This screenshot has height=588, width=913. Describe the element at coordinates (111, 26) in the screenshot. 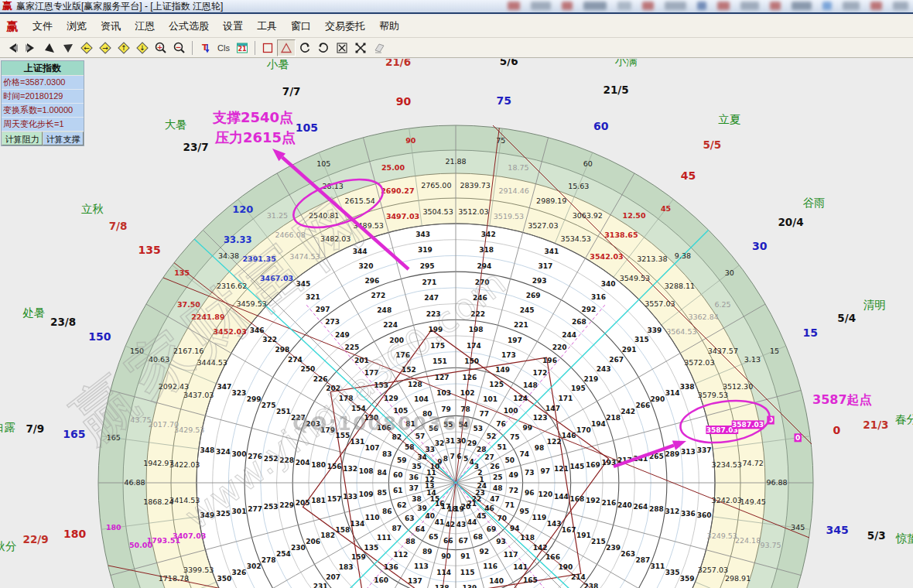

I see `menu-item-2: 资讯` at that location.